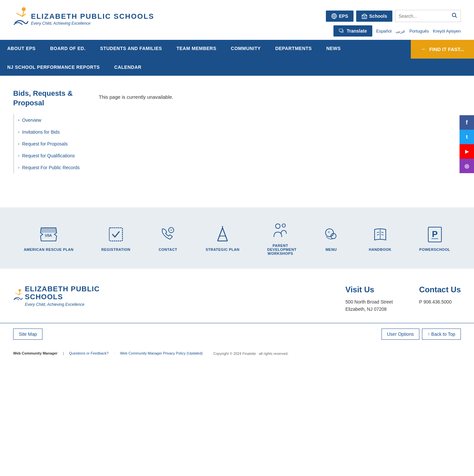 The height and width of the screenshot is (476, 474). I want to click on site-map-button: Site Map, so click(28, 334).